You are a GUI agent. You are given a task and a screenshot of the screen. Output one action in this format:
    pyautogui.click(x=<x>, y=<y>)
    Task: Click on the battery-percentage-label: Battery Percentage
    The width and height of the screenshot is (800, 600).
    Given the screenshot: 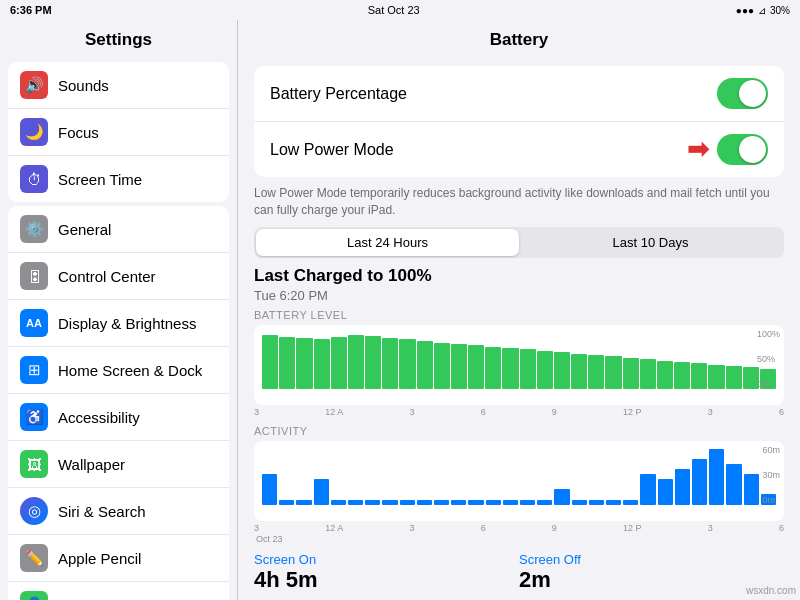 What is the action you would take?
    pyautogui.click(x=338, y=94)
    